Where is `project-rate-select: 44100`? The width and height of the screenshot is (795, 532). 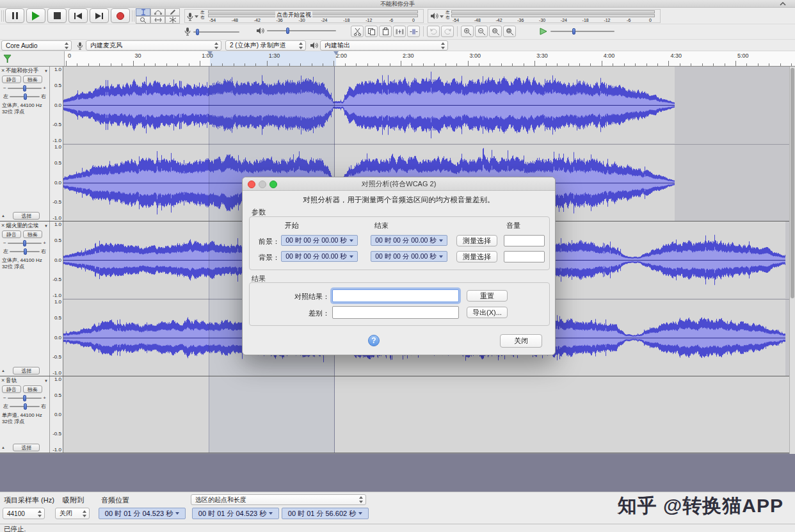 project-rate-select: 44100 is located at coordinates (24, 513).